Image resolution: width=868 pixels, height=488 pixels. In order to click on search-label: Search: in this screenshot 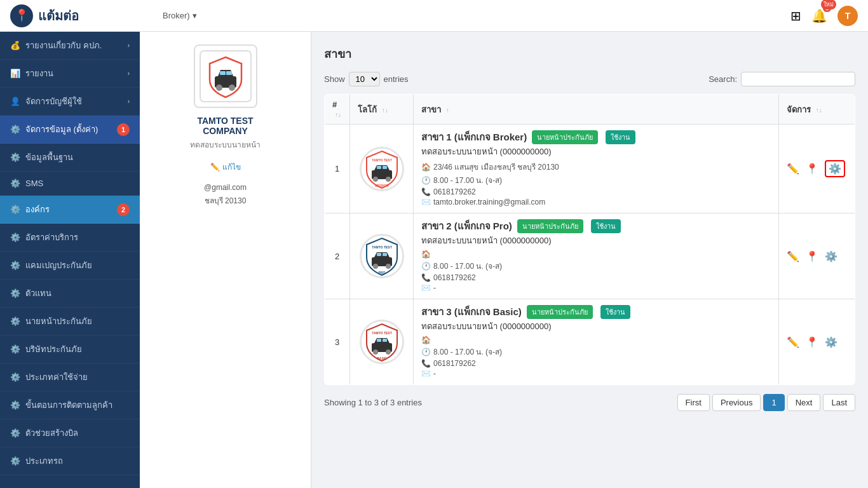, I will do `click(723, 79)`.